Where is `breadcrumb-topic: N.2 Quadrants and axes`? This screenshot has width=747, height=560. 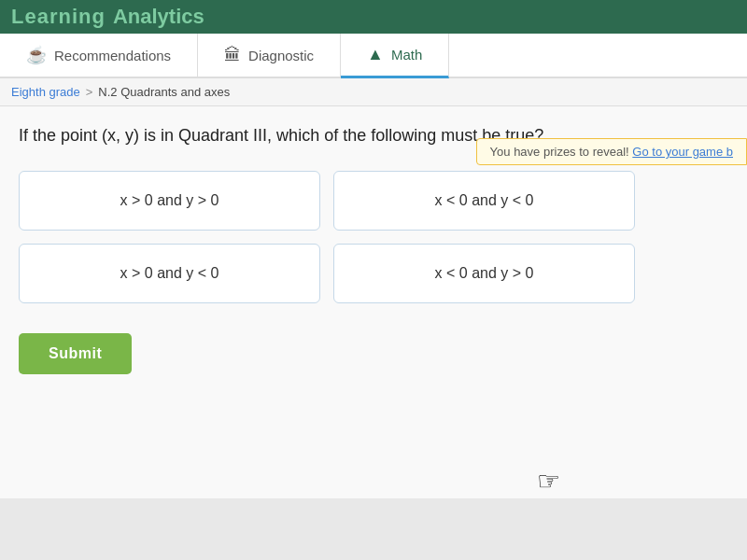
breadcrumb-topic: N.2 Quadrants and axes is located at coordinates (164, 91).